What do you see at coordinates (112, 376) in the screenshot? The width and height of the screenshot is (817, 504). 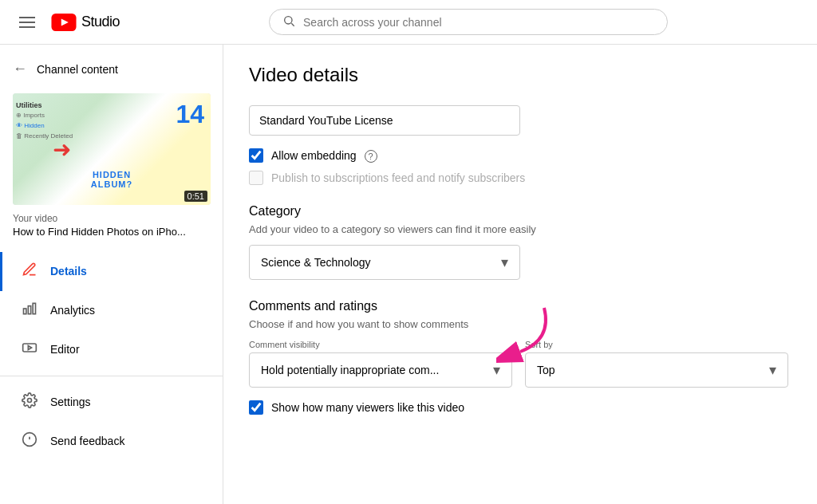 I see `sidebar-divider` at bounding box center [112, 376].